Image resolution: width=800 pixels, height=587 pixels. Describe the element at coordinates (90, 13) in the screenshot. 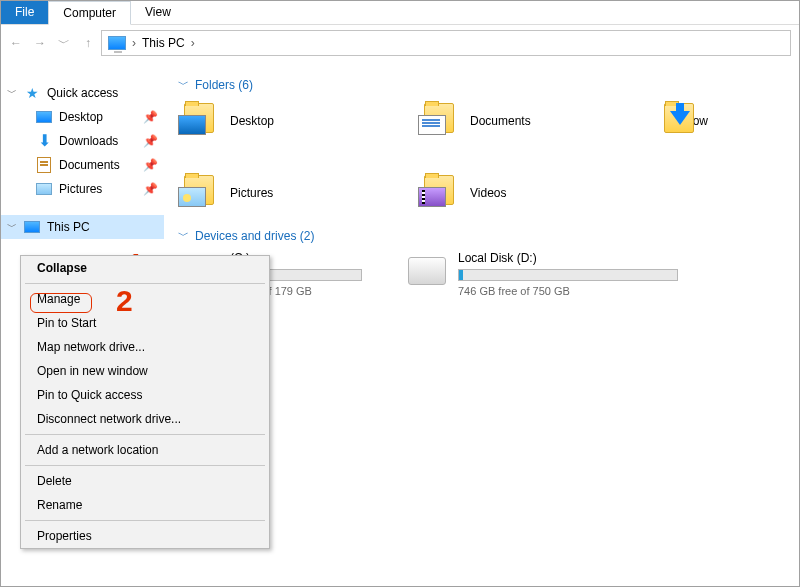

I see `tab-computer: Computer` at that location.